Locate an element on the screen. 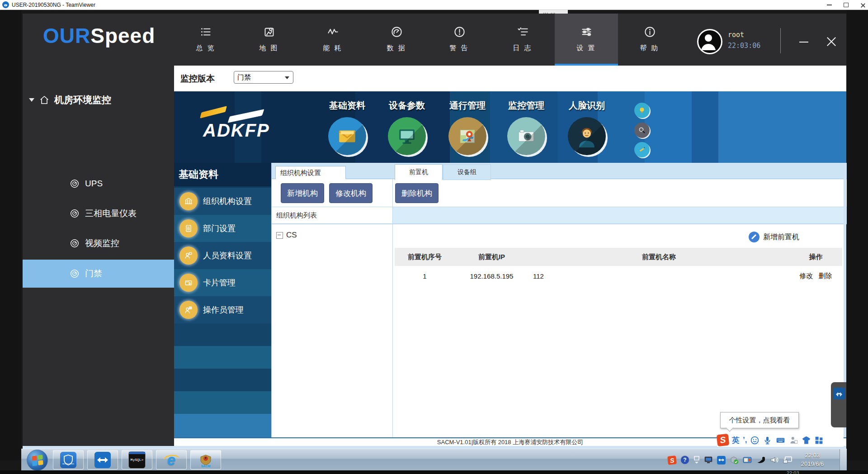 The height and width of the screenshot is (474, 868). row-edit-link: 修改 is located at coordinates (807, 276).